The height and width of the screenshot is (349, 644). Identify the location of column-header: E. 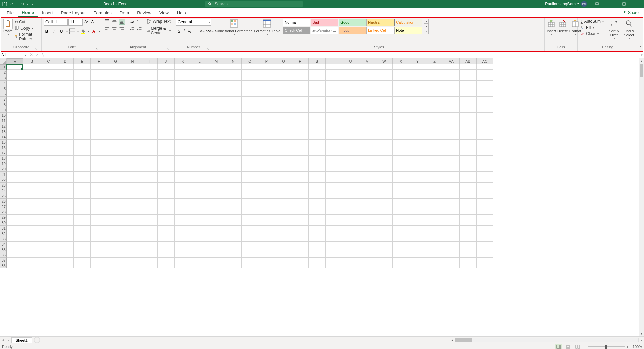
(82, 61).